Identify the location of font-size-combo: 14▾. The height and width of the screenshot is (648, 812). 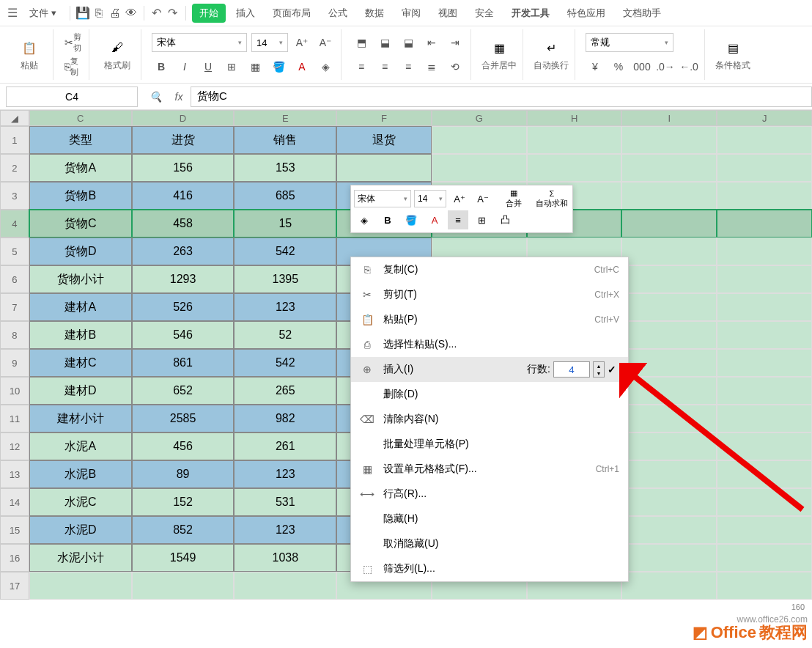
(270, 43).